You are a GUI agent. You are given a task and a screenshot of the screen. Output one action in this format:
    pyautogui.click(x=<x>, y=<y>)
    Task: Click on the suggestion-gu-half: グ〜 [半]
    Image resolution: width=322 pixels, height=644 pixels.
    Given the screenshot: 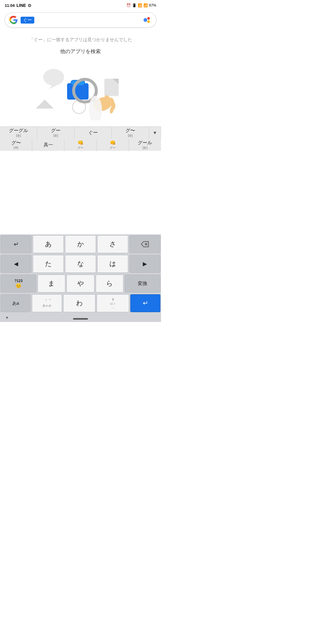 What is the action you would take?
    pyautogui.click(x=16, y=145)
    